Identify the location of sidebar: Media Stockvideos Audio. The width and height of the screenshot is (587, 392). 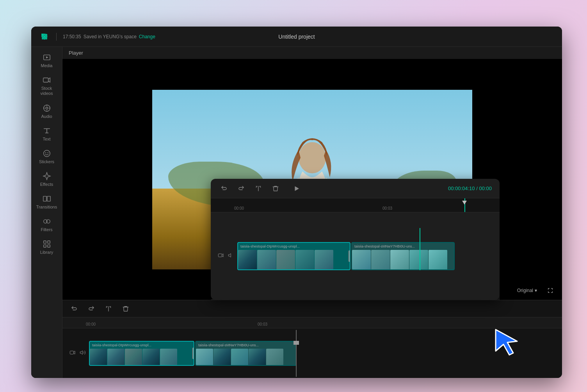
(47, 212).